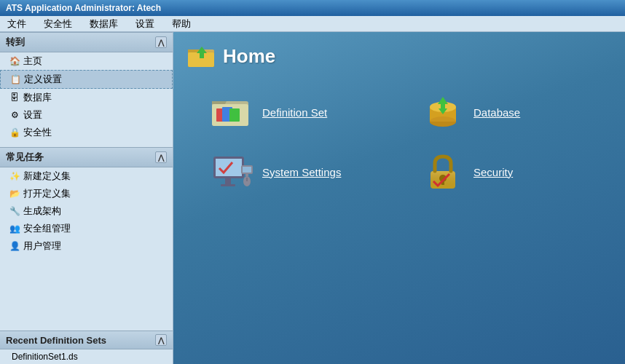 The image size is (625, 364). I want to click on definition-icon: 📋, so click(15, 79).